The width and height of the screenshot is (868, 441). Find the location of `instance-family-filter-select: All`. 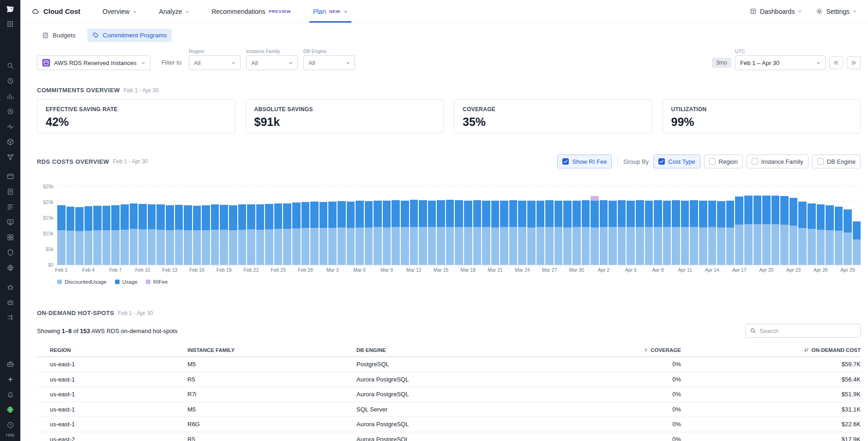

instance-family-filter-select: All is located at coordinates (272, 63).